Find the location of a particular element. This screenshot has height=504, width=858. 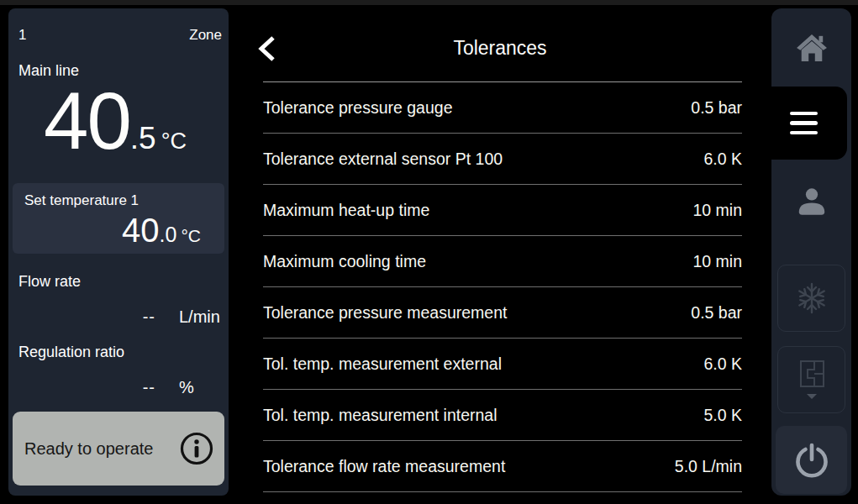

set-temp-decimal: .0 is located at coordinates (168, 234).